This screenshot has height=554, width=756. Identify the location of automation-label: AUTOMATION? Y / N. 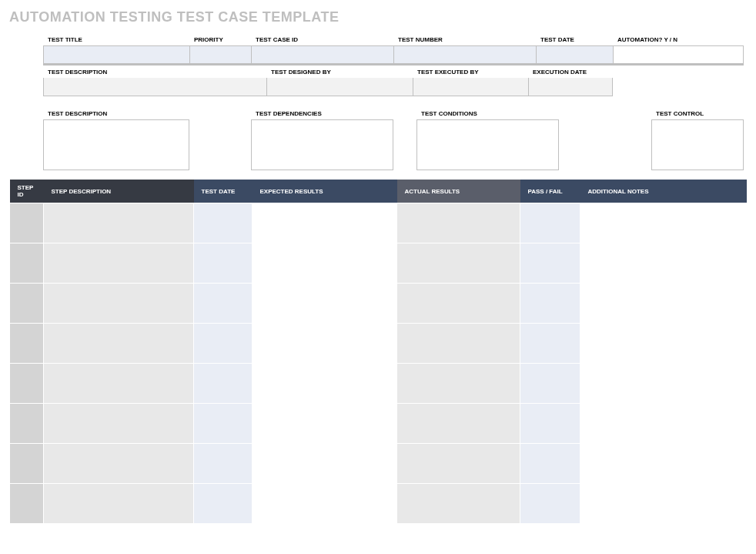
(678, 39).